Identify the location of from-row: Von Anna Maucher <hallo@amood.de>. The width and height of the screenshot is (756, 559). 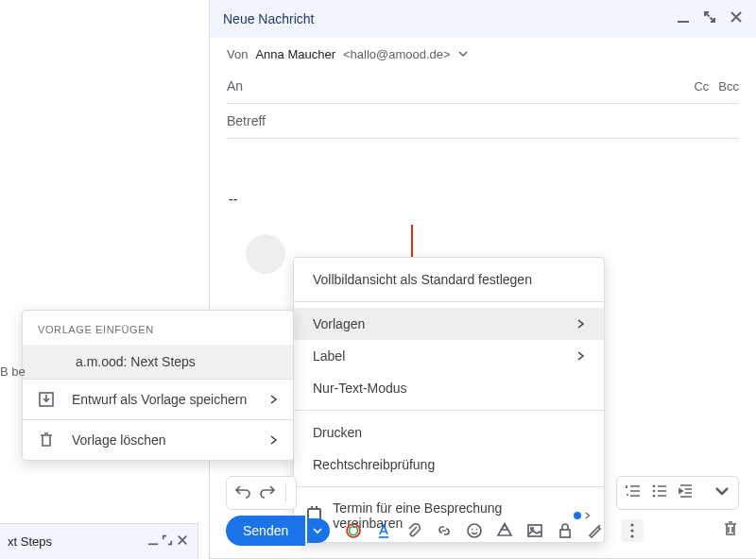
(483, 55).